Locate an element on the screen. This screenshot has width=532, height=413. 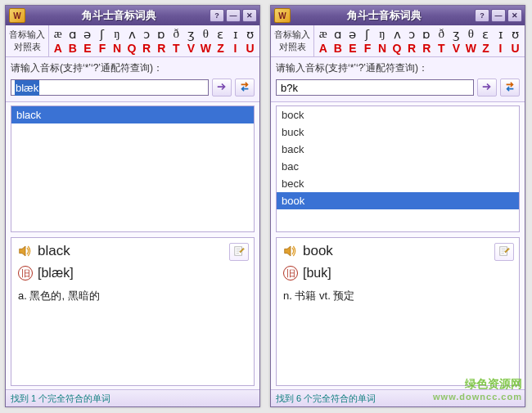
reference-chart: 音标输入对照表æɑəʃŋʌɔɒðʒθɛɪʊABEFNQRRTVWZIU is located at coordinates (398, 41).